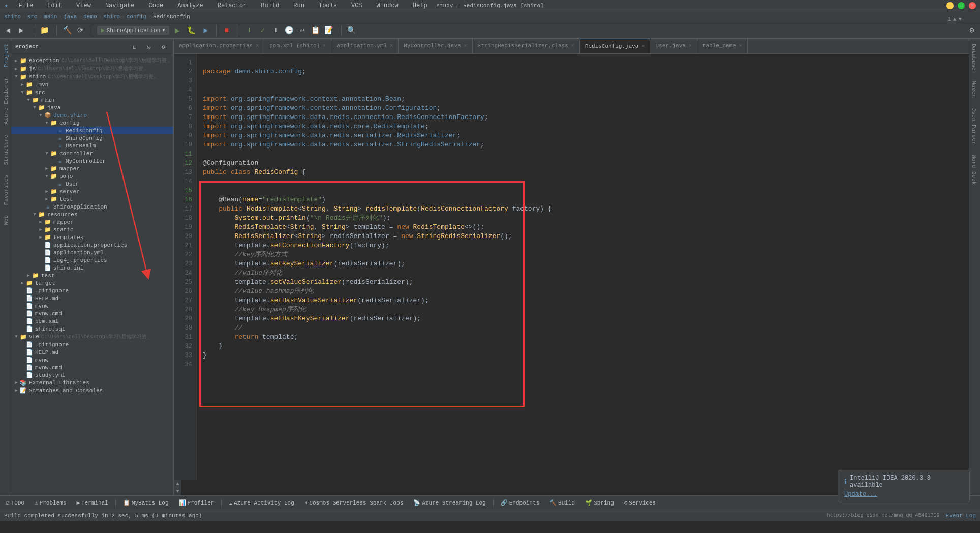 The height and width of the screenshot is (533, 980). What do you see at coordinates (723, 46) in the screenshot?
I see `tab-tablename: table_name ×` at bounding box center [723, 46].